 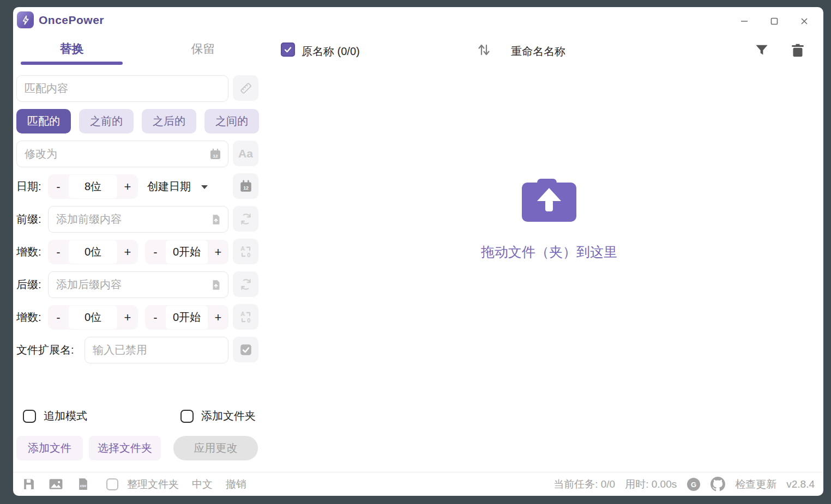 What do you see at coordinates (44, 121) in the screenshot?
I see `mode-button-match: 匹配的` at bounding box center [44, 121].